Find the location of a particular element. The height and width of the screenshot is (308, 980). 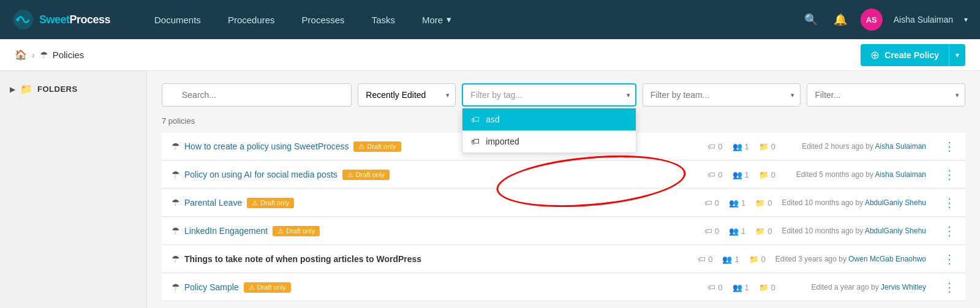

policies-icon: ☂ is located at coordinates (44, 55).